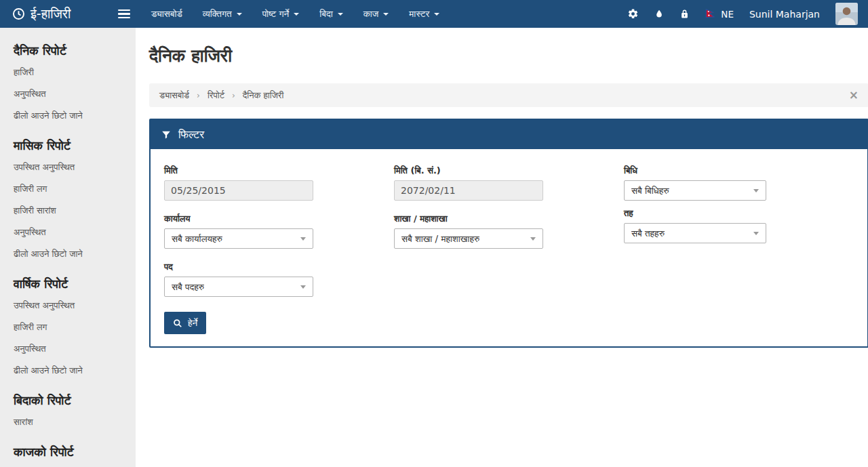 This screenshot has height=467, width=868. I want to click on sidebar-item-monthly-late: ढीलो आउने छिटो जाने, so click(68, 254).